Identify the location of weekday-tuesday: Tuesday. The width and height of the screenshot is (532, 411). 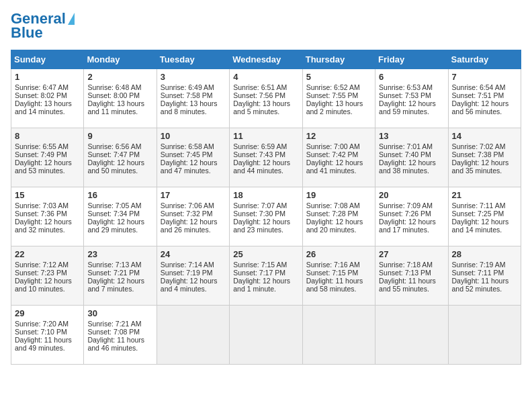
(193, 60).